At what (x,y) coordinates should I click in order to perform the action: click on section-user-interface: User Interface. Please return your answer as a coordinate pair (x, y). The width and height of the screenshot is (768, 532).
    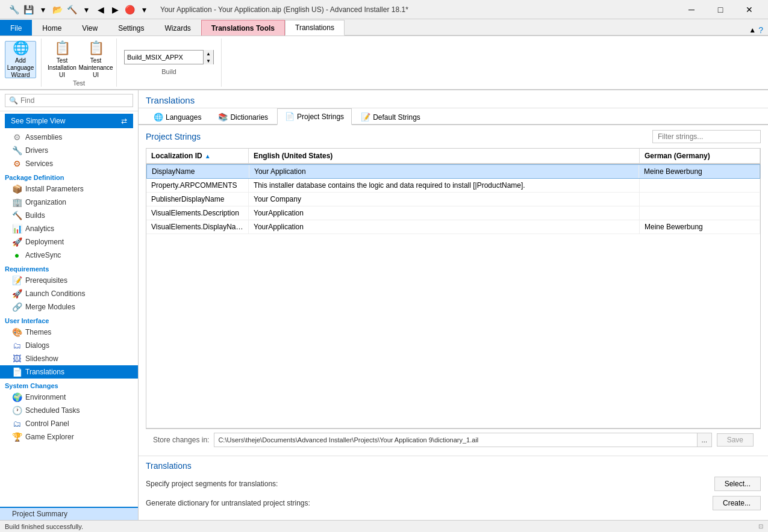
    Looking at the image, I should click on (69, 320).